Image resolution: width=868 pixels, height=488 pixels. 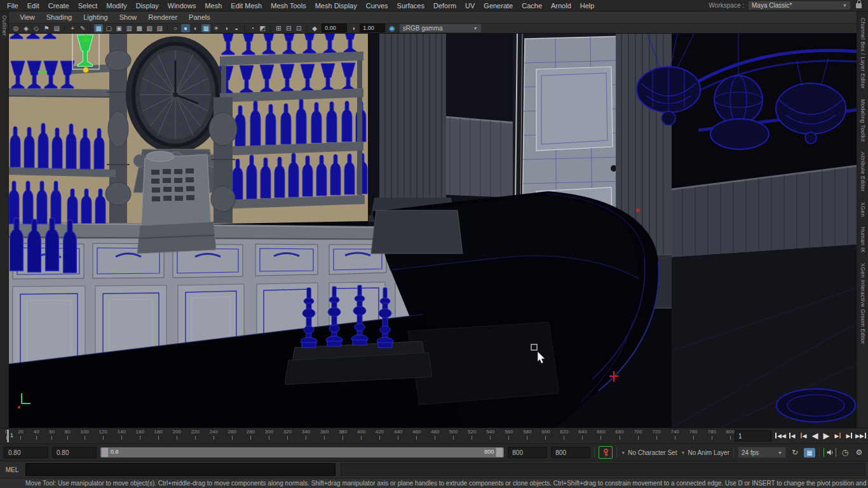 I want to click on timeline-tick: 100, so click(x=84, y=436).